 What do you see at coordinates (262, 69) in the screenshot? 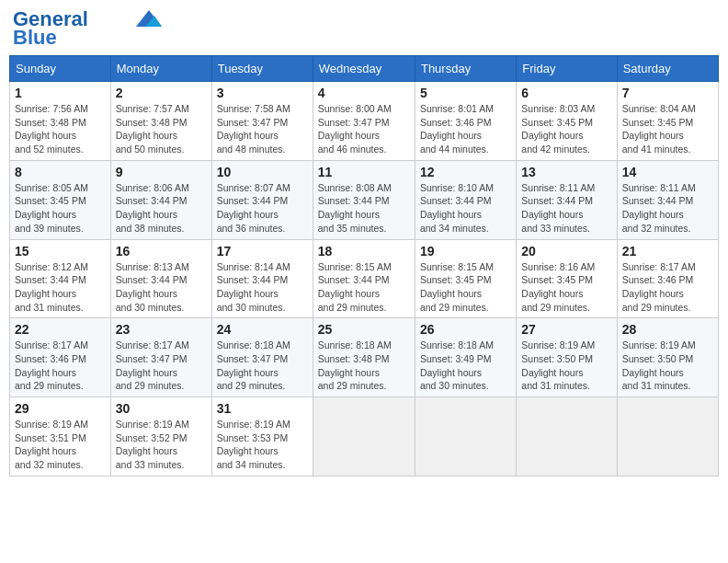
I see `column-header-tuesday: Tuesday` at bounding box center [262, 69].